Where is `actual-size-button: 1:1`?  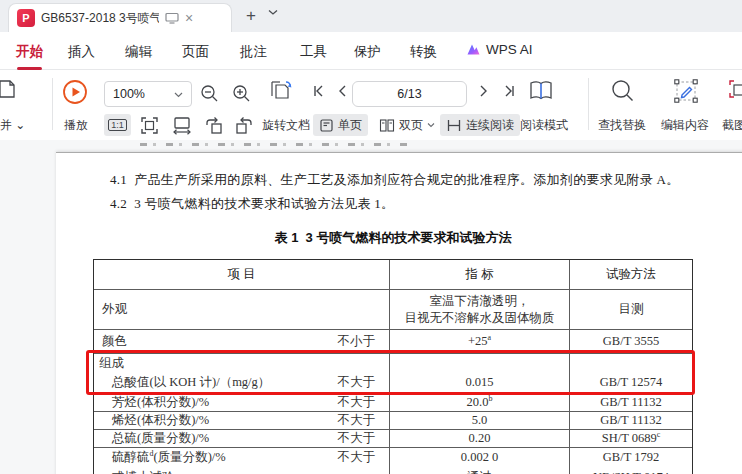 actual-size-button: 1:1 is located at coordinates (118, 125).